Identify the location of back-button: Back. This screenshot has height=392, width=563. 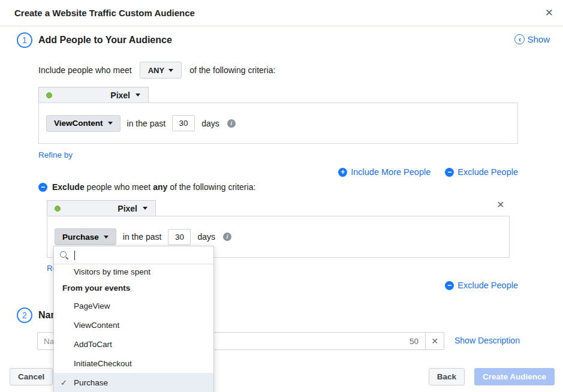
(447, 376).